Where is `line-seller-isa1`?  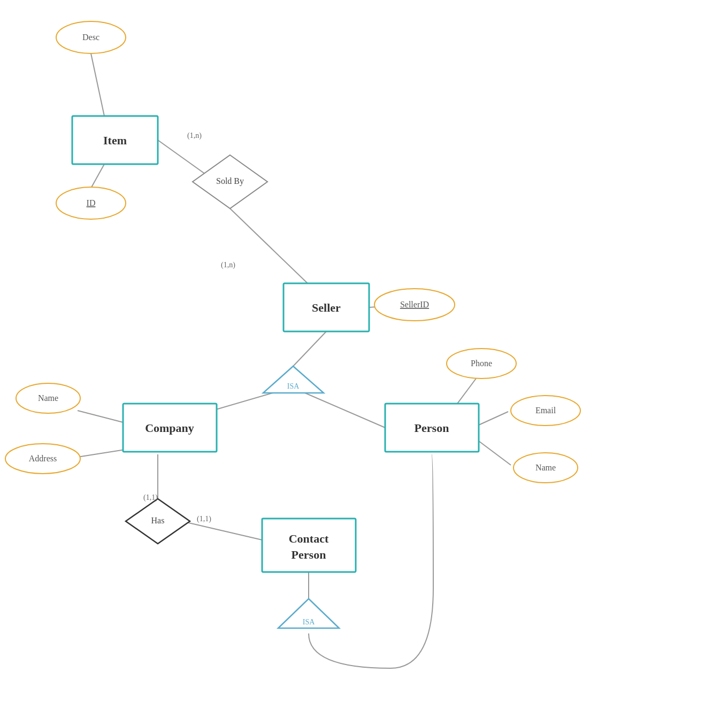 line-seller-isa1 is located at coordinates (310, 349).